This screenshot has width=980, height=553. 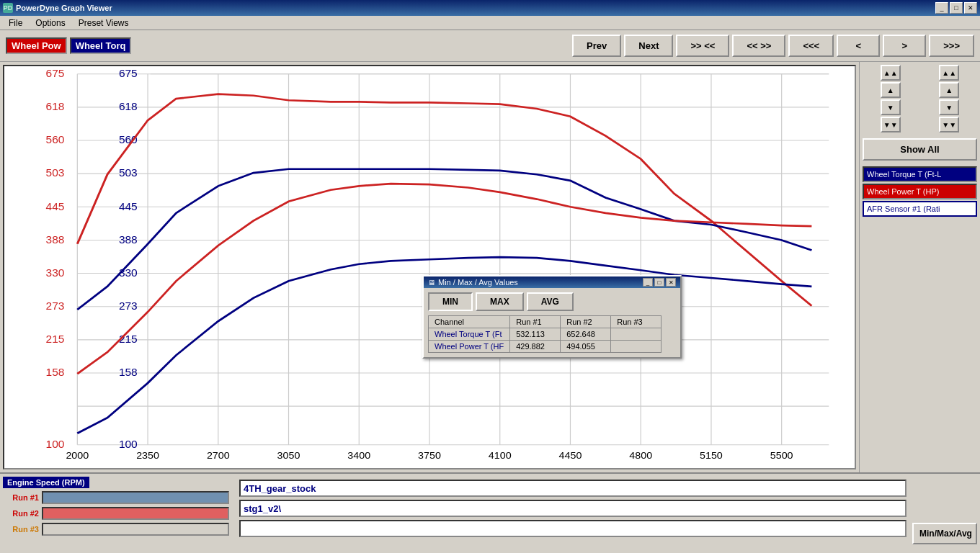 I want to click on scroll-up-right: ▲, so click(x=949, y=90).